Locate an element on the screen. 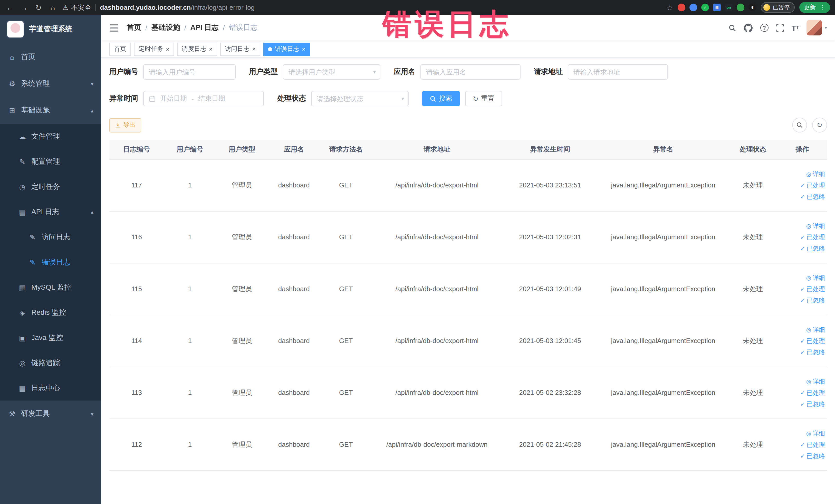 The image size is (835, 504). user-type-select: ▾ is located at coordinates (332, 72).